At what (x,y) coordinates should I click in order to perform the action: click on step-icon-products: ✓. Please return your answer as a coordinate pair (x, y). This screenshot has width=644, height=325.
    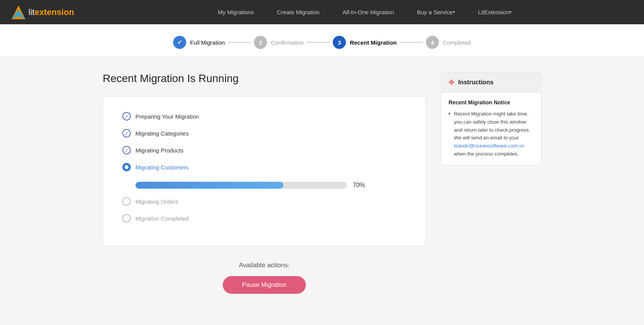
    Looking at the image, I should click on (127, 150).